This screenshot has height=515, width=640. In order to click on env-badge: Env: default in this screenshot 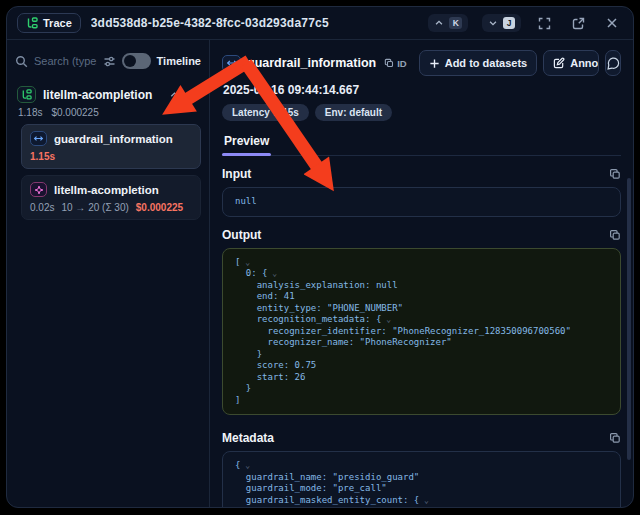, I will do `click(354, 112)`.